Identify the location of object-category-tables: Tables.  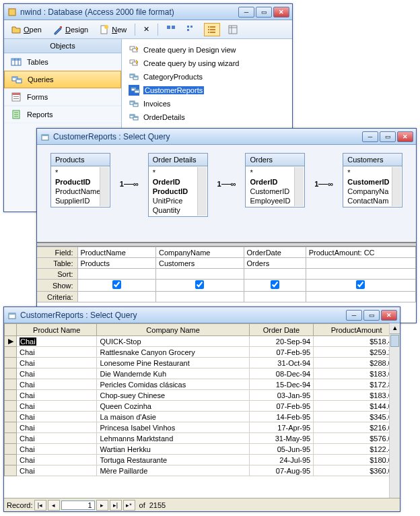
(63, 62).